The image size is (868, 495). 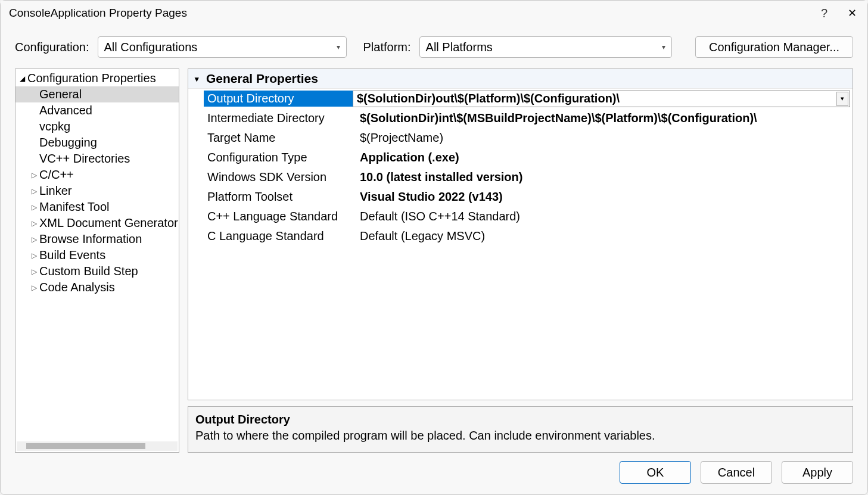 What do you see at coordinates (92, 79) in the screenshot?
I see `tree-root-label: Configuration Properties` at bounding box center [92, 79].